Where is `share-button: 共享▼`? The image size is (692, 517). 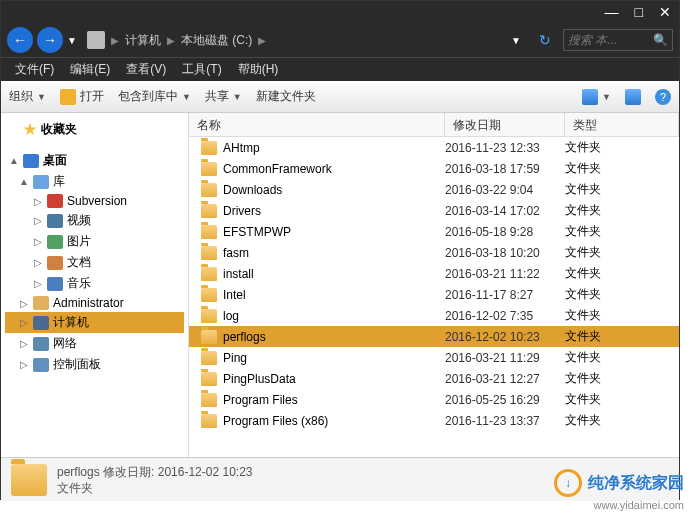 share-button: 共享▼ is located at coordinates (224, 96).